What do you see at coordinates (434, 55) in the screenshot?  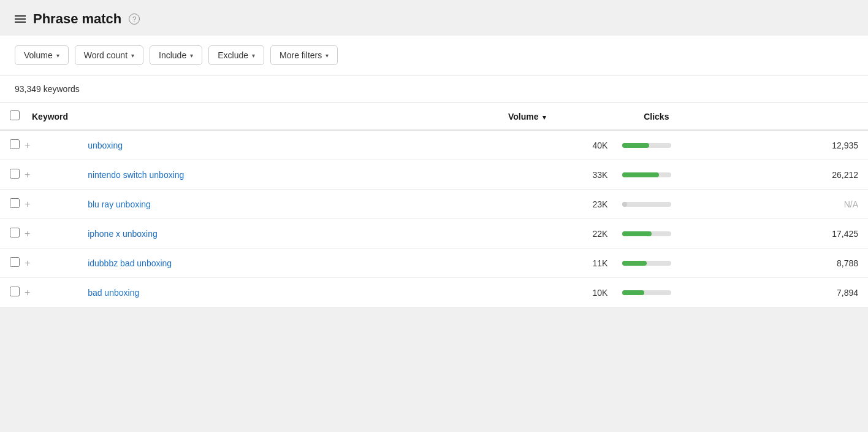 I see `filters-bar: Volume ▾ Word count ▾ Include ▾ Exclude …` at bounding box center [434, 55].